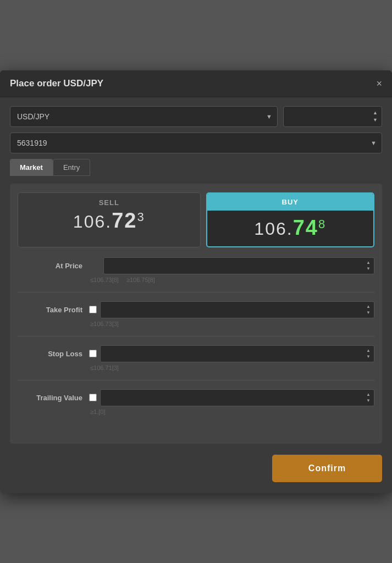 Image resolution: width=392 pixels, height=563 pixels. Describe the element at coordinates (290, 229) in the screenshot. I see `buy-price-area: 106.748` at that location.